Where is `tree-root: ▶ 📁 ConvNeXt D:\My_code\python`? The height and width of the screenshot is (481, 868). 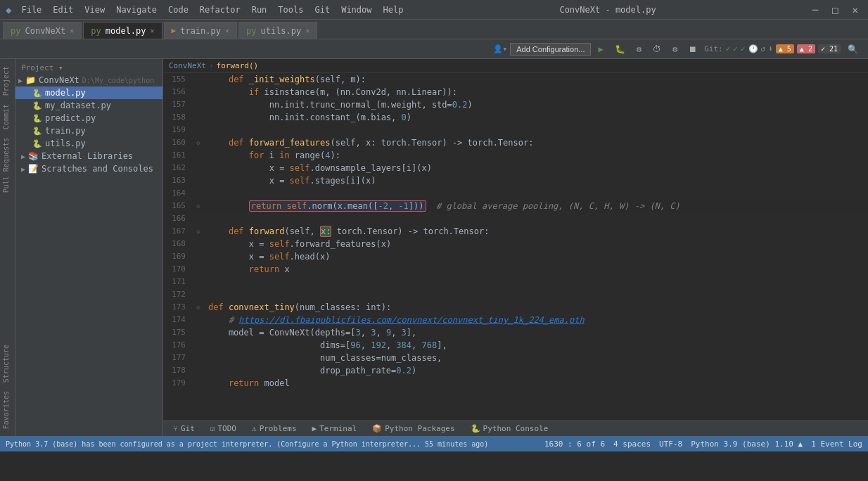
tree-root: ▶ 📁 ConvNeXt D:\My_code\python is located at coordinates (89, 80).